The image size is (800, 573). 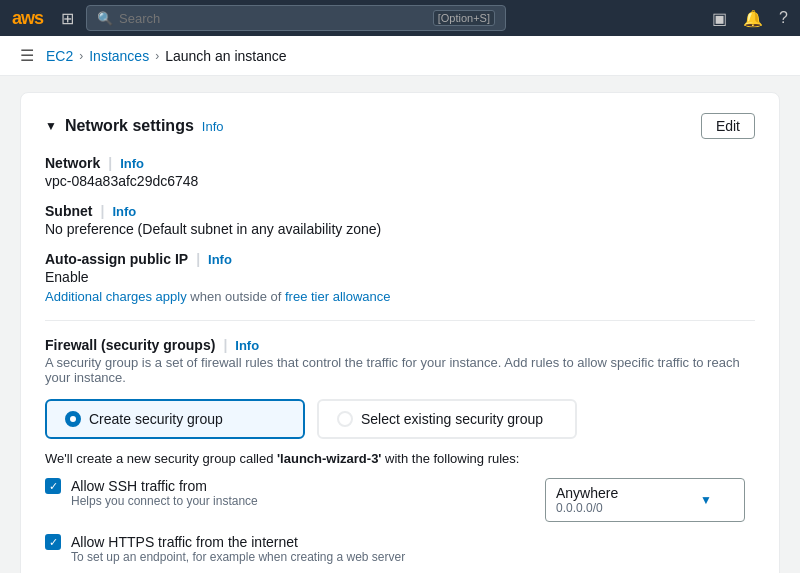 I want to click on network-info-link: Info, so click(x=132, y=164).